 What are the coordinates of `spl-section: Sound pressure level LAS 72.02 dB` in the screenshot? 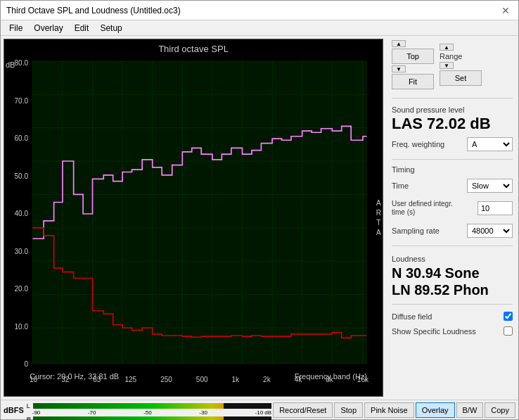 It's located at (452, 119).